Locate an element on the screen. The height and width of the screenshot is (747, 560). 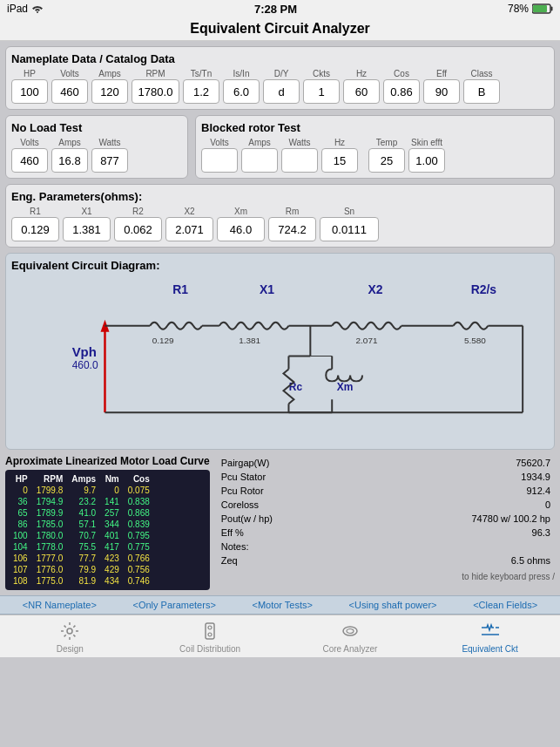
tab-equiv: Equivalent Ckt is located at coordinates (489, 636).